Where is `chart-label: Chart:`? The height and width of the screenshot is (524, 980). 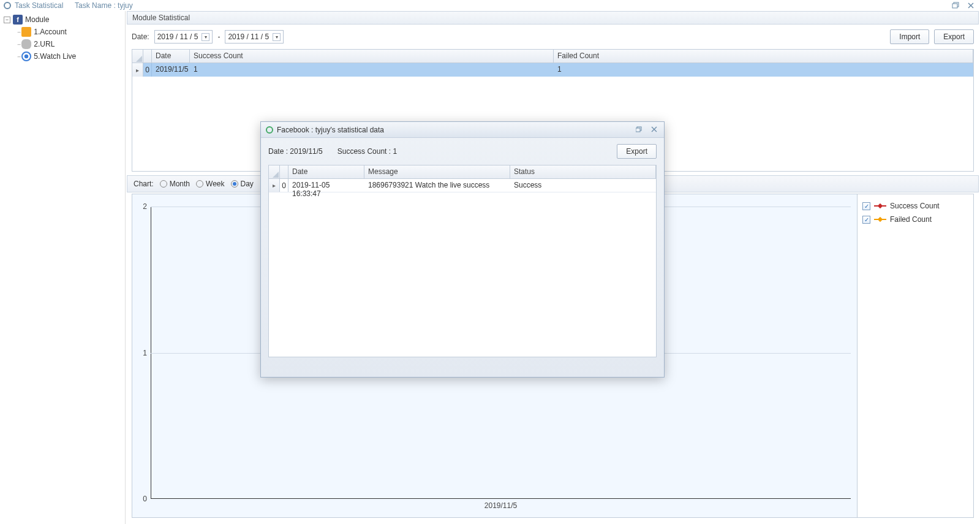
chart-label: Chart: is located at coordinates (143, 184).